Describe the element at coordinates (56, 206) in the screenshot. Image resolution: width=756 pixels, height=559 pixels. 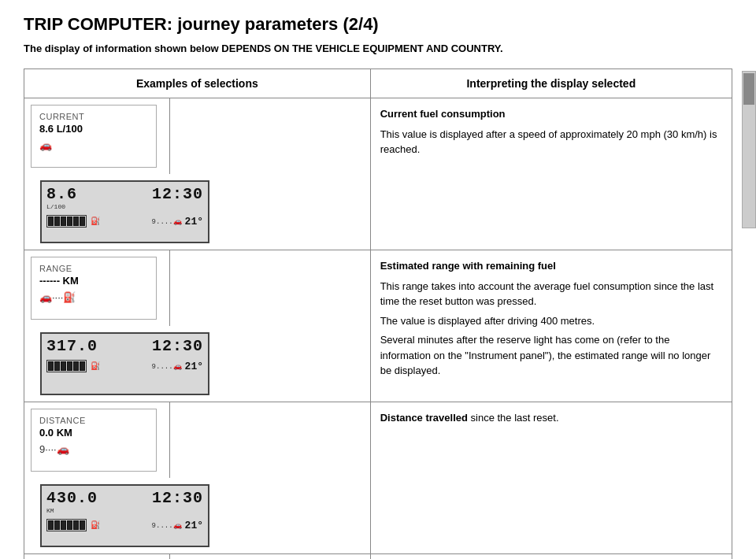
I see `screen-unit: L/100` at that location.